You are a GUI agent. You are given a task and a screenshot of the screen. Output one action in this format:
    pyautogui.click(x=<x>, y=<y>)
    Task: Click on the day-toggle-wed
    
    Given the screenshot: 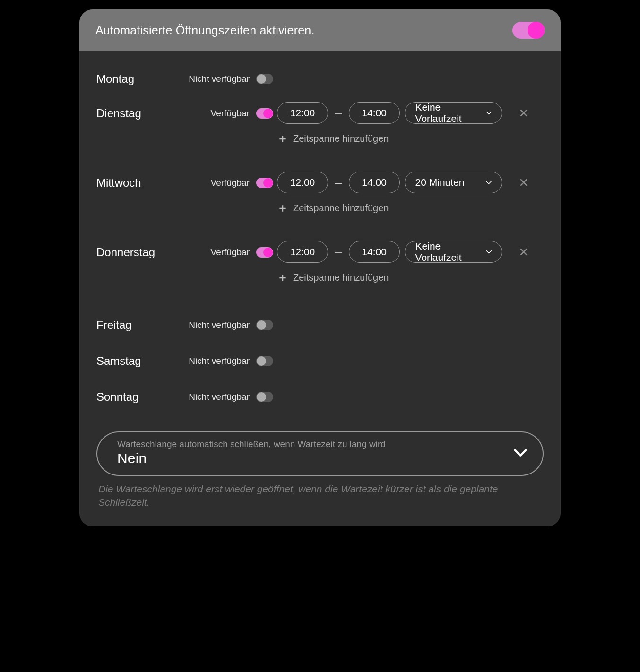 What is the action you would take?
    pyautogui.click(x=265, y=183)
    